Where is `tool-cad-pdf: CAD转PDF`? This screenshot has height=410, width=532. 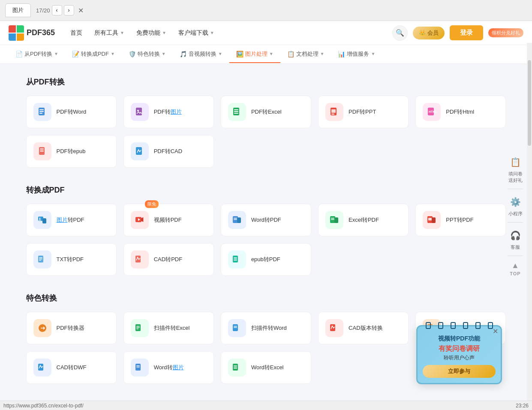
tool-cad-pdf: CAD转PDF is located at coordinates (169, 259).